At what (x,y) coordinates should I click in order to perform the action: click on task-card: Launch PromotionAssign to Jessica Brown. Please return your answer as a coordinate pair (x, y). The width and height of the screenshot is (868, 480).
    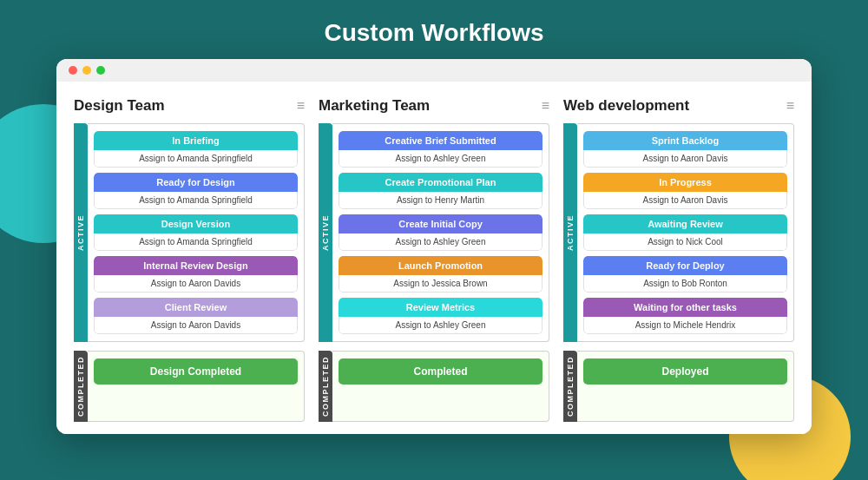
    Looking at the image, I should click on (441, 274).